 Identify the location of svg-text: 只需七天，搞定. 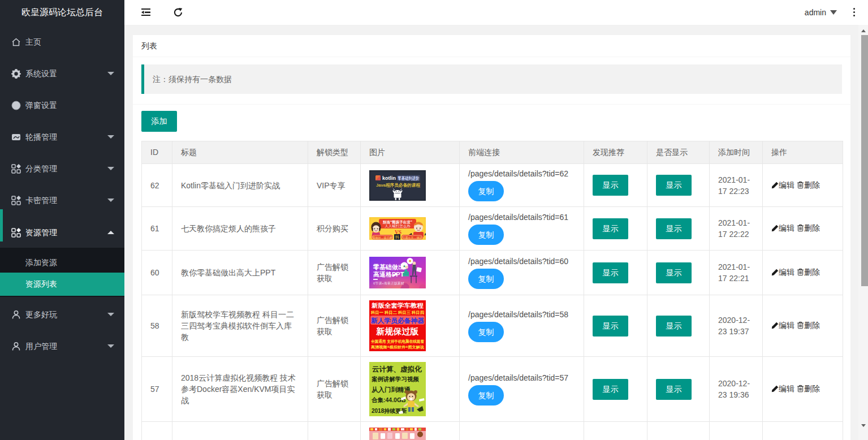
(413, 238).